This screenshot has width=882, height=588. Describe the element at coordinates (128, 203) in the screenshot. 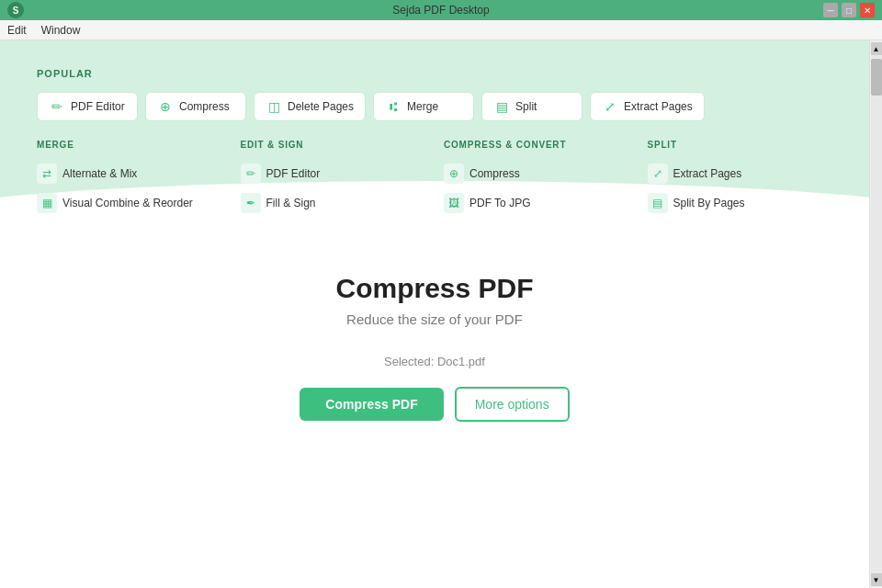

I see `visual-combine-label: Visual Combine & Reorder` at that location.